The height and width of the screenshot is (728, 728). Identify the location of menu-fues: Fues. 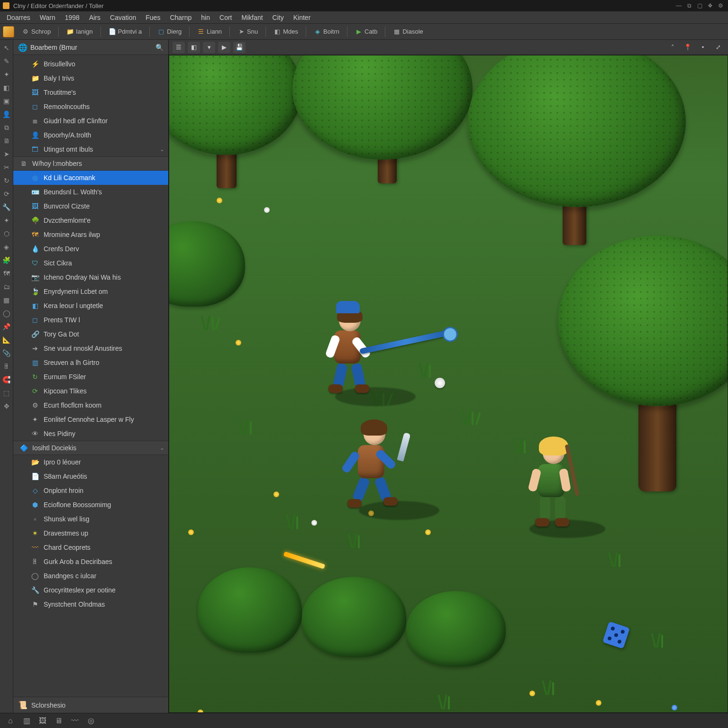
(153, 18).